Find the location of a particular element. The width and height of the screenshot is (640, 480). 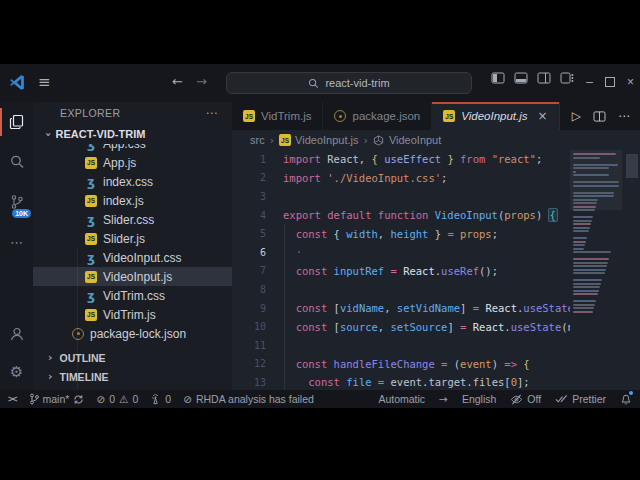

translate-from: Automatic is located at coordinates (402, 399).